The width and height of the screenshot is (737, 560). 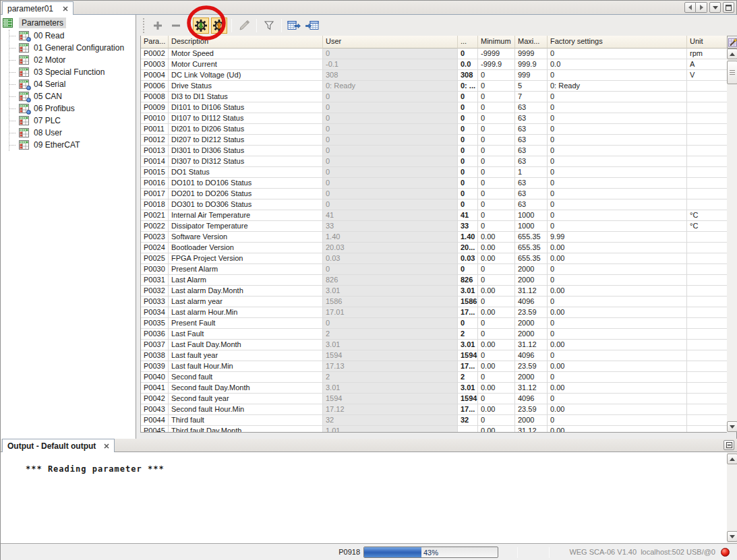 What do you see at coordinates (245, 162) in the screenshot?
I see `cell-description: DI307 to DI312 Status` at bounding box center [245, 162].